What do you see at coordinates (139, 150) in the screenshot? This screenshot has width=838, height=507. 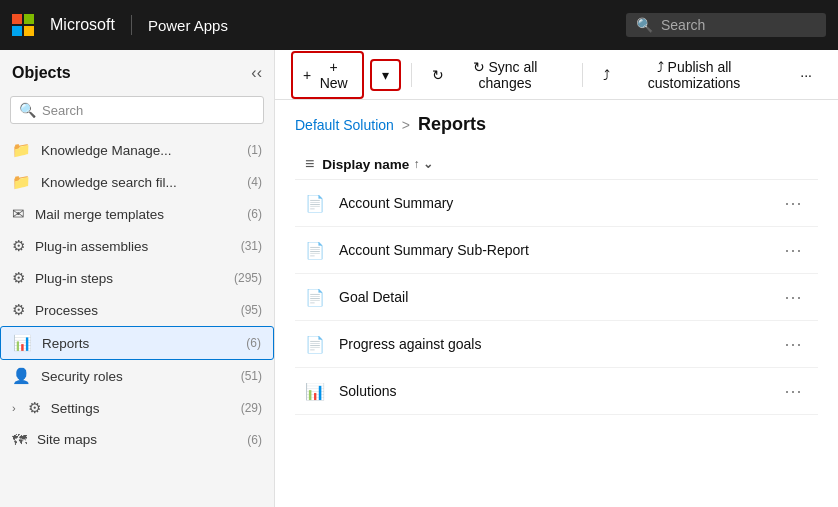 I see `knowledge-manage-label: Knowledge Manage...` at bounding box center [139, 150].